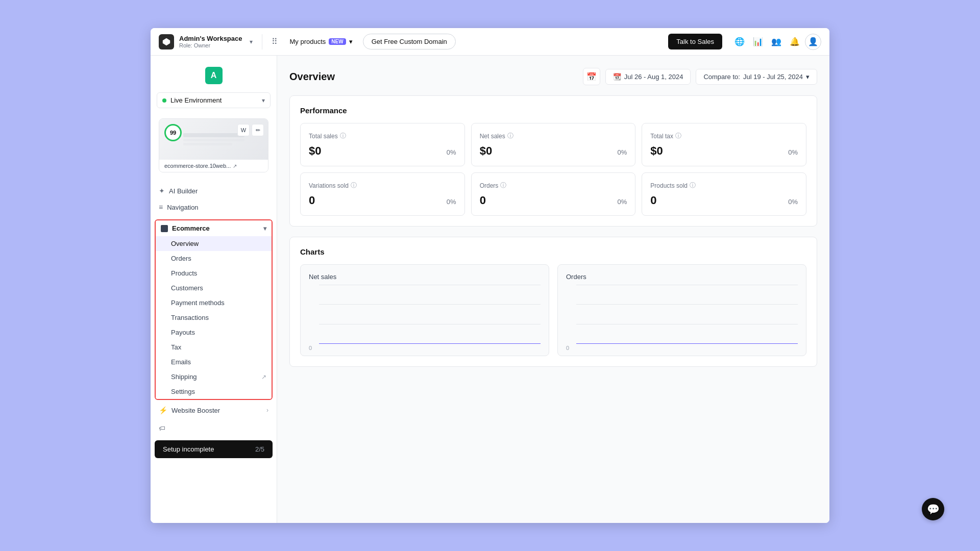 The image size is (980, 551). Describe the element at coordinates (682, 310) in the screenshot. I see `chart-orders: Orders 0` at that location.